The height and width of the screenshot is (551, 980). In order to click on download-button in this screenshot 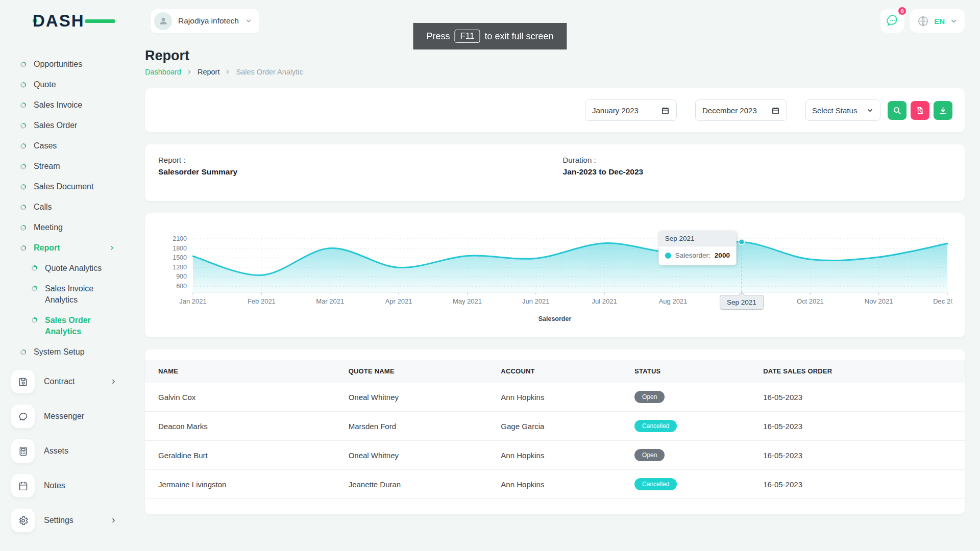, I will do `click(943, 110)`.